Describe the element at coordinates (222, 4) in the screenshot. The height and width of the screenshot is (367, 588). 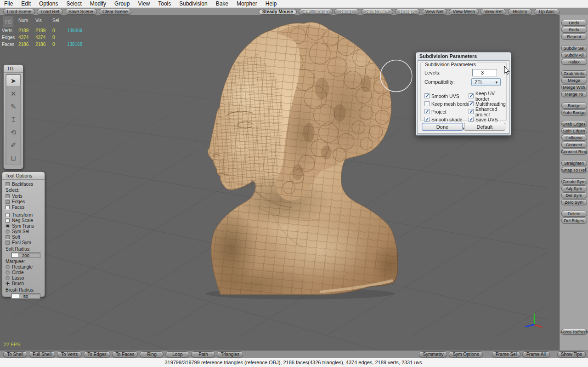
I see `menu-bake: Bake` at that location.